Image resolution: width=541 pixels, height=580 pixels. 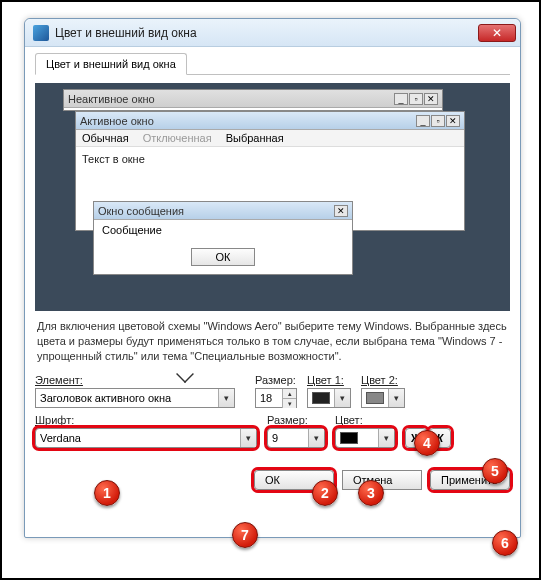 I want to click on color2-label: Цвет 2:, so click(x=383, y=380).